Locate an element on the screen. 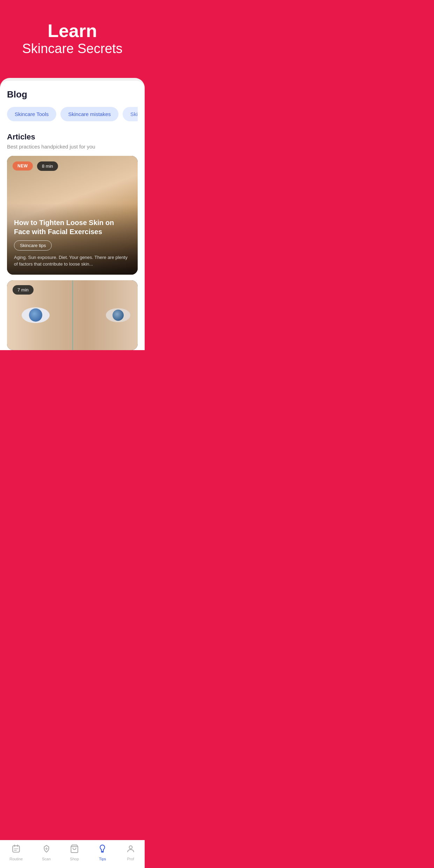 The width and height of the screenshot is (434, 868). badge-new: NEW is located at coordinates (23, 166).